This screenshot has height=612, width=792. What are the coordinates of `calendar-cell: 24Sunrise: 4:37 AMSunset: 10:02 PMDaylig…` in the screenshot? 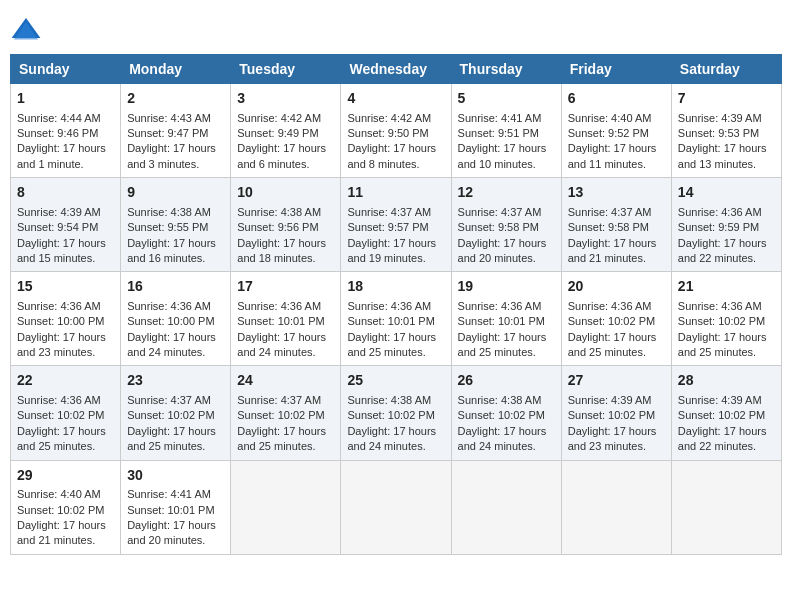 It's located at (286, 413).